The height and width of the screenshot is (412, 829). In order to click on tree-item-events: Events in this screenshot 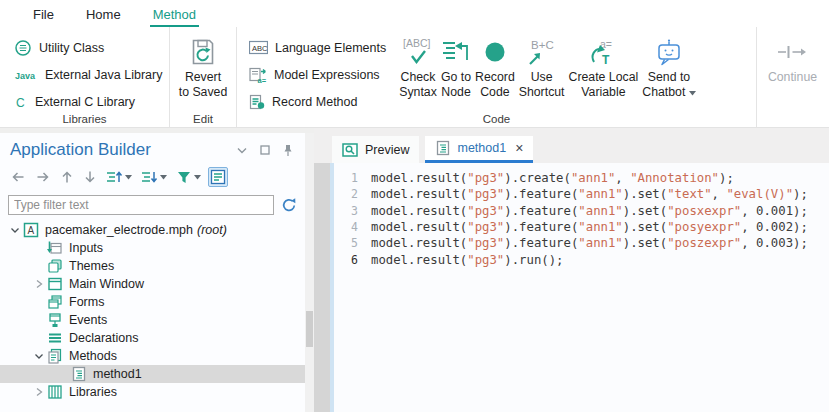, I will do `click(152, 320)`.